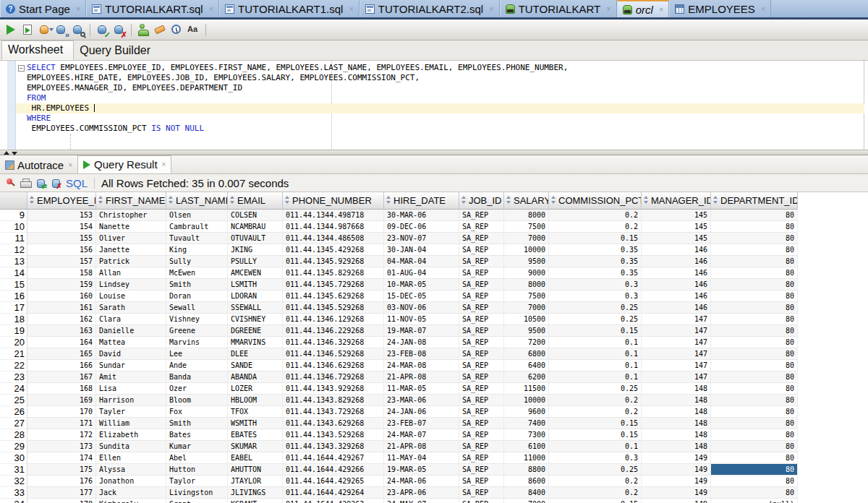  Describe the element at coordinates (197, 331) in the screenshot. I see `cell-last-name: Greene` at that location.